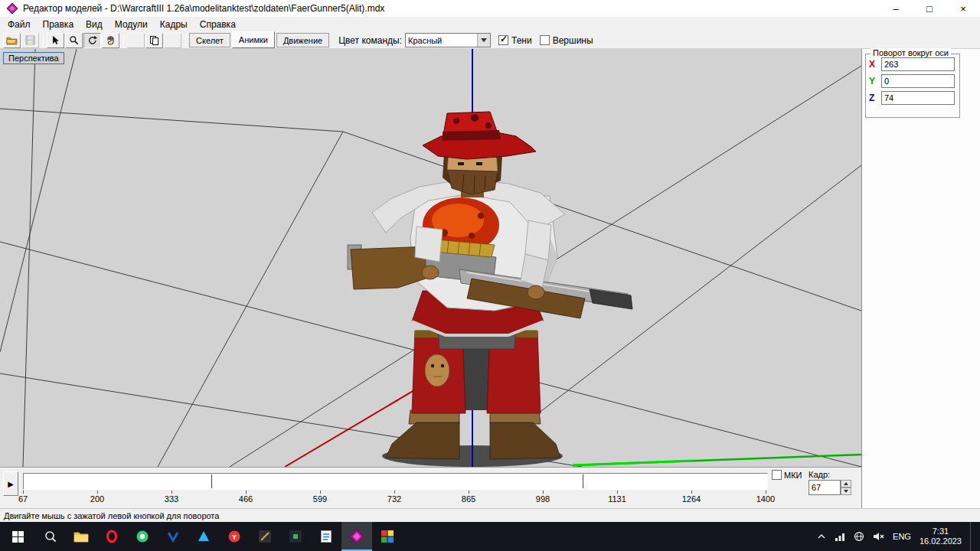  Describe the element at coordinates (840, 536) in the screenshot. I see `network-icon` at that location.